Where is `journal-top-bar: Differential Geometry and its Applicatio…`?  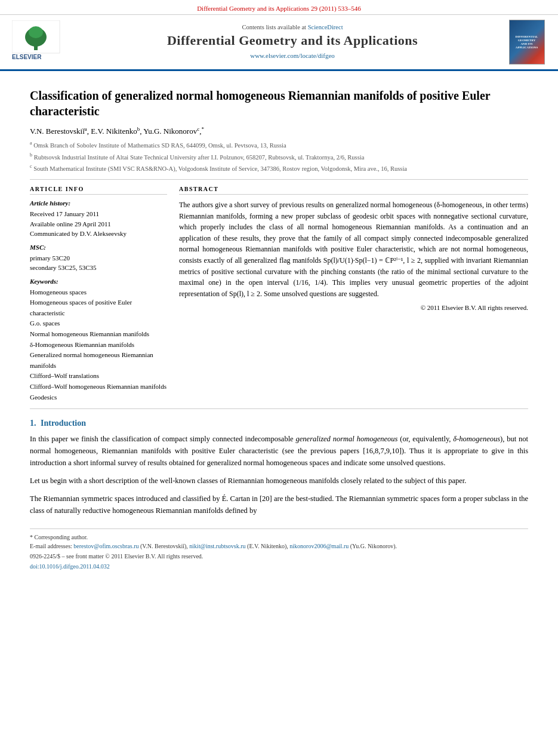
journal-top-bar: Differential Geometry and its Applicatio… is located at coordinates (279, 7).